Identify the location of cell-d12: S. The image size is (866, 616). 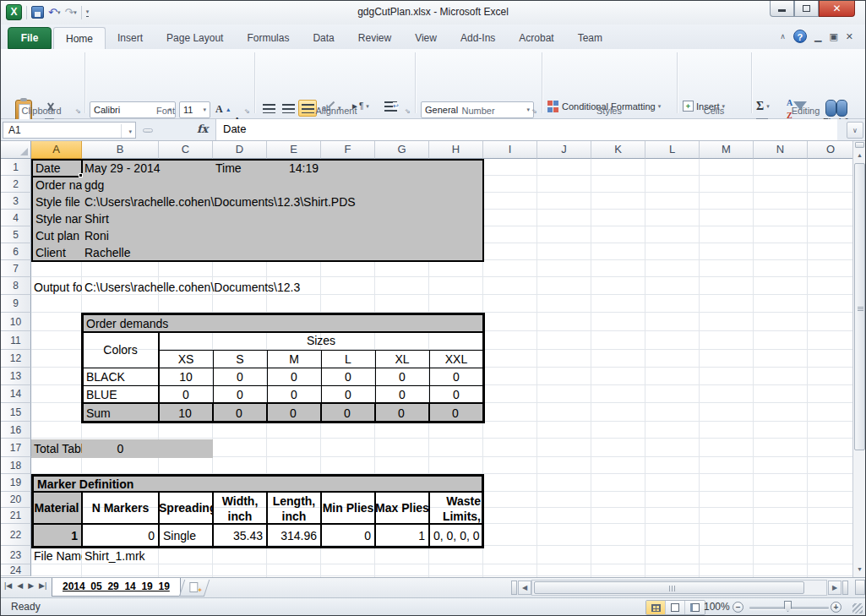
(240, 359).